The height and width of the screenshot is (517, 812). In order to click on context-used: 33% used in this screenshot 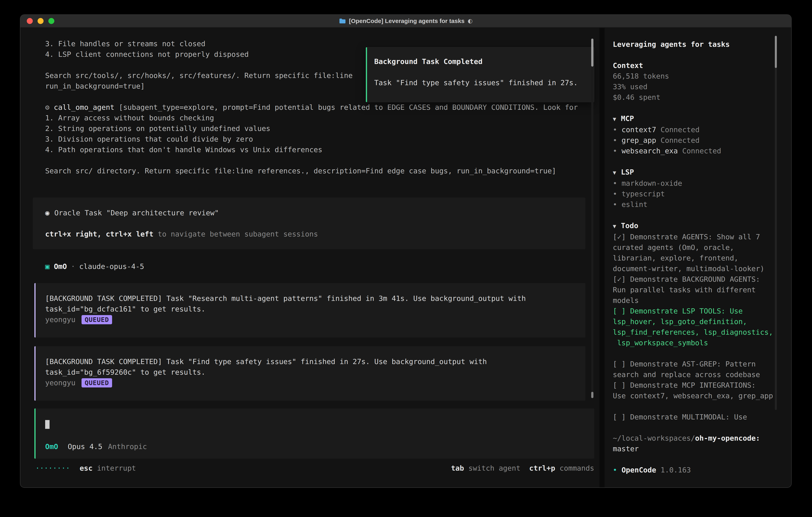, I will do `click(702, 87)`.